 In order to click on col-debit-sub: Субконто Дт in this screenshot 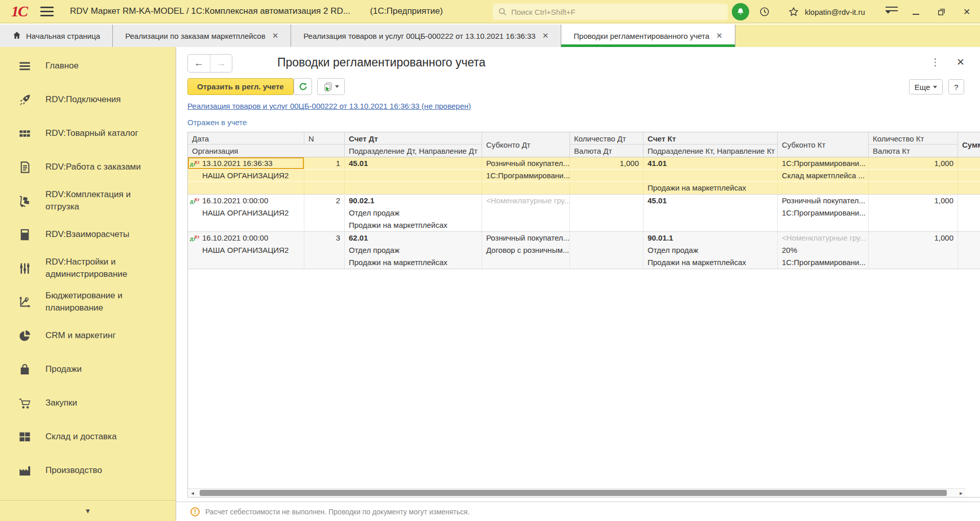, I will do `click(526, 145)`.